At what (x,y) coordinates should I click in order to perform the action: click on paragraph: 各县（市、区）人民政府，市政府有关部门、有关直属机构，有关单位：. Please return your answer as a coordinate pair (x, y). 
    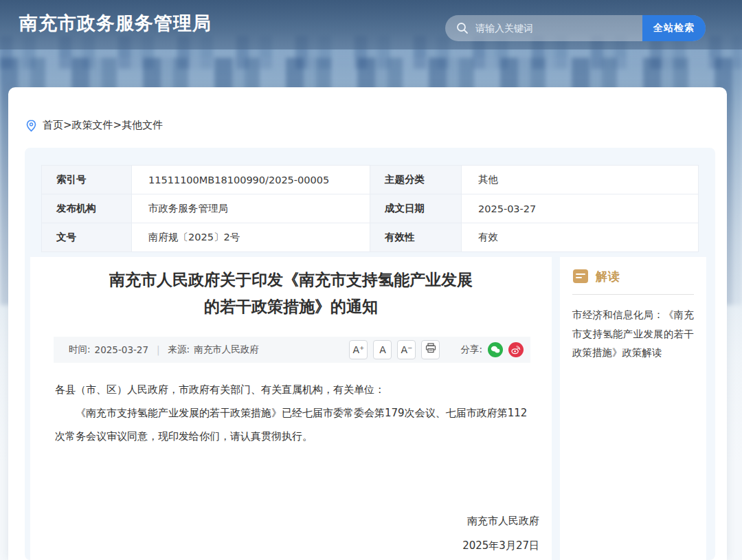
    Looking at the image, I should click on (291, 390).